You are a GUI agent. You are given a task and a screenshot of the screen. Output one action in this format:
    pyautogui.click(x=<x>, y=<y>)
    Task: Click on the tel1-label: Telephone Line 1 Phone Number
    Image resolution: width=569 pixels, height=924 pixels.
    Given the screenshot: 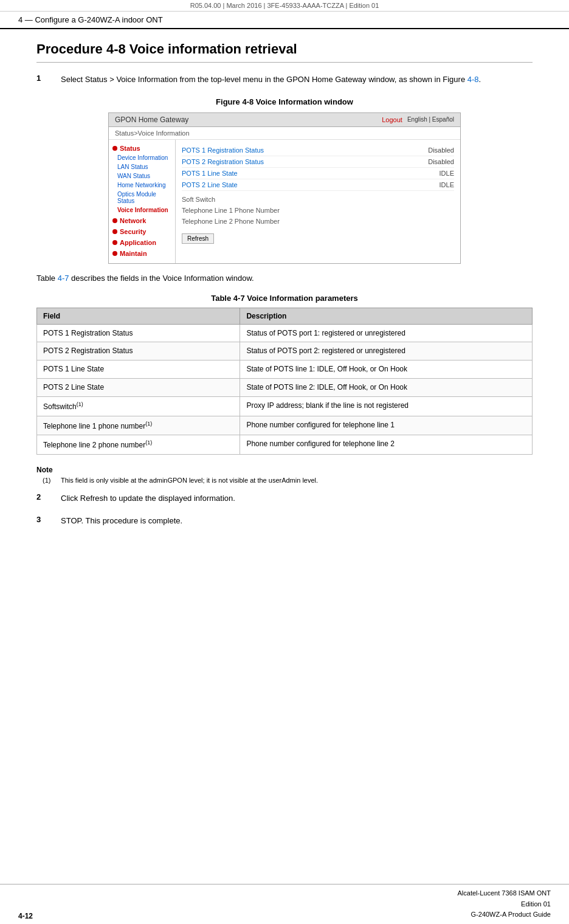 What is the action you would take?
    pyautogui.click(x=318, y=210)
    